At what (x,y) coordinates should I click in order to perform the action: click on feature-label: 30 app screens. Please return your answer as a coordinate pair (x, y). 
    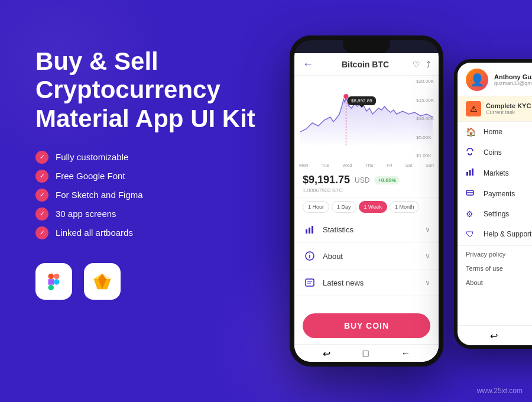
    Looking at the image, I should click on (86, 214).